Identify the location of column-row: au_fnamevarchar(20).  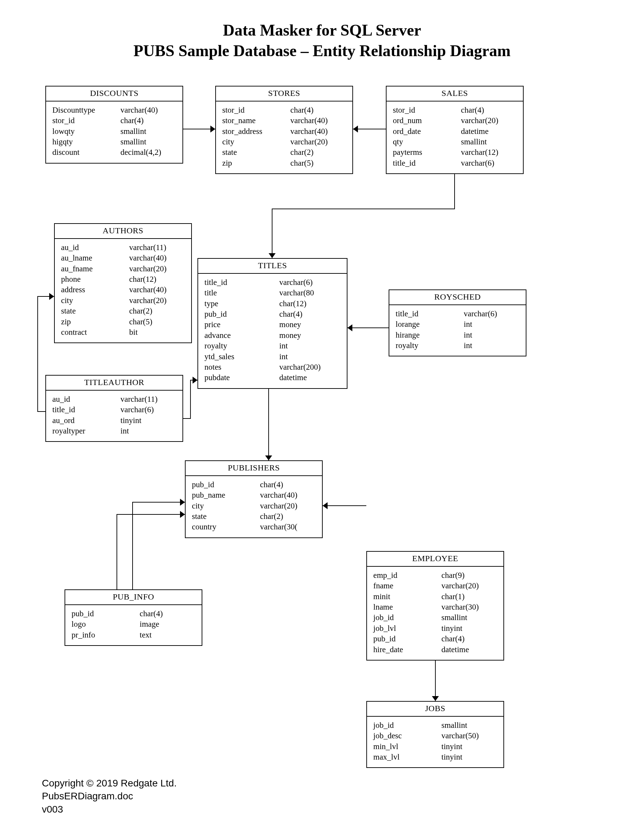
(123, 269).